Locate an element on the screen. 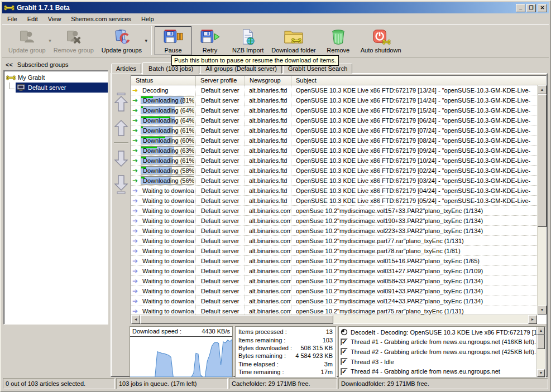 Image resolution: width=551 pixels, height=392 pixels. speed-label: Download speed : is located at coordinates (157, 331).